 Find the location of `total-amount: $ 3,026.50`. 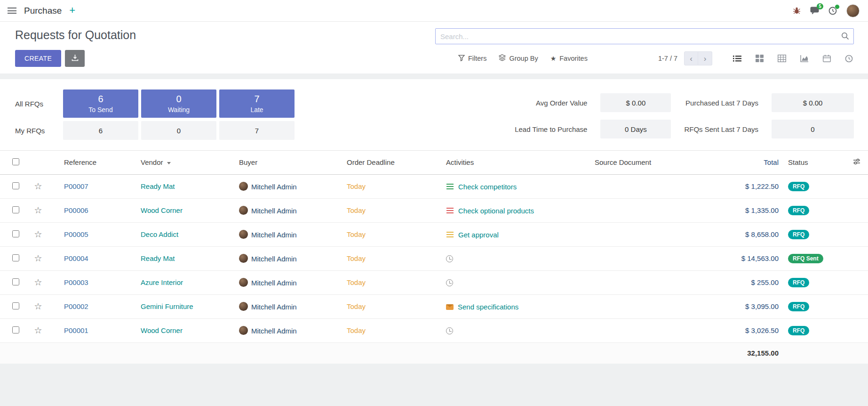

total-amount: $ 3,026.50 is located at coordinates (743, 331).